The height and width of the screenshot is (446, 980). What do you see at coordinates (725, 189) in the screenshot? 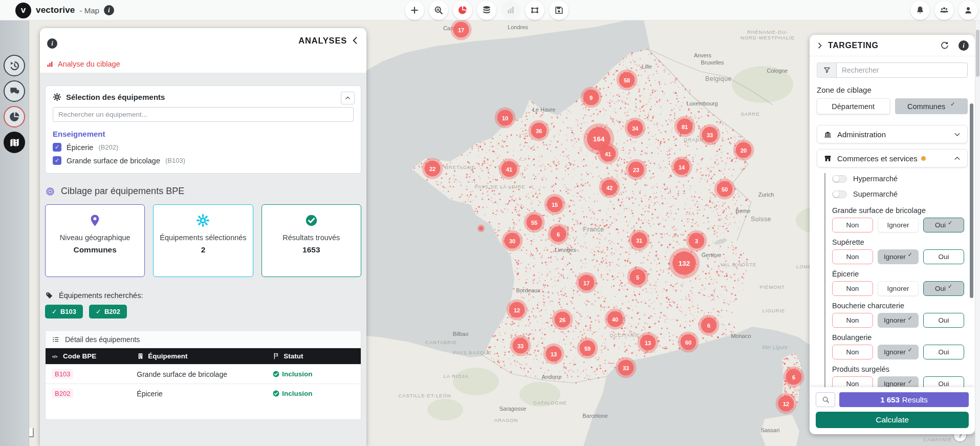
I see `cluster-marker: 50` at bounding box center [725, 189].